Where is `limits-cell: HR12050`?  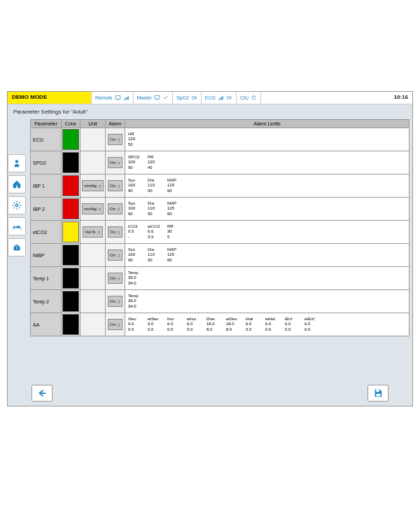 limits-cell: HR12050 is located at coordinates (267, 140).